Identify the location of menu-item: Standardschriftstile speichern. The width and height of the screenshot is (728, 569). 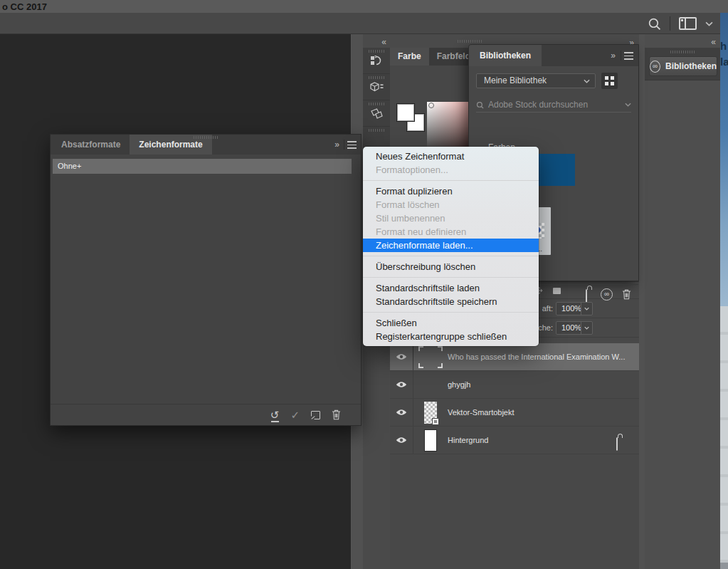
(451, 302).